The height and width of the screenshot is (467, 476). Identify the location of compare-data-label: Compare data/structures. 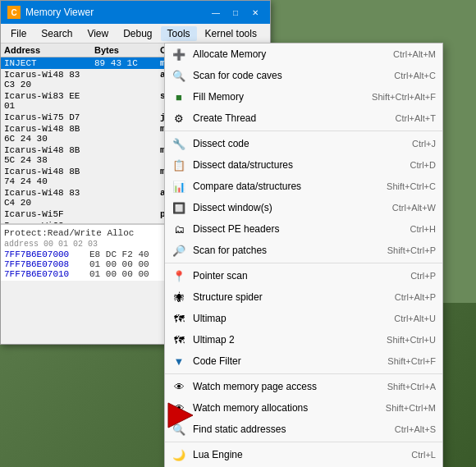
(286, 186).